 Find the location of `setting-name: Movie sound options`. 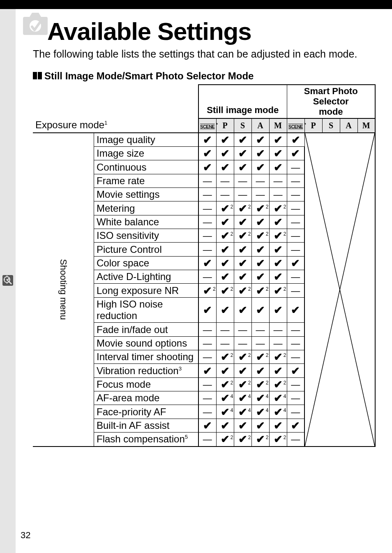

setting-name: Movie sound options is located at coordinates (146, 343).